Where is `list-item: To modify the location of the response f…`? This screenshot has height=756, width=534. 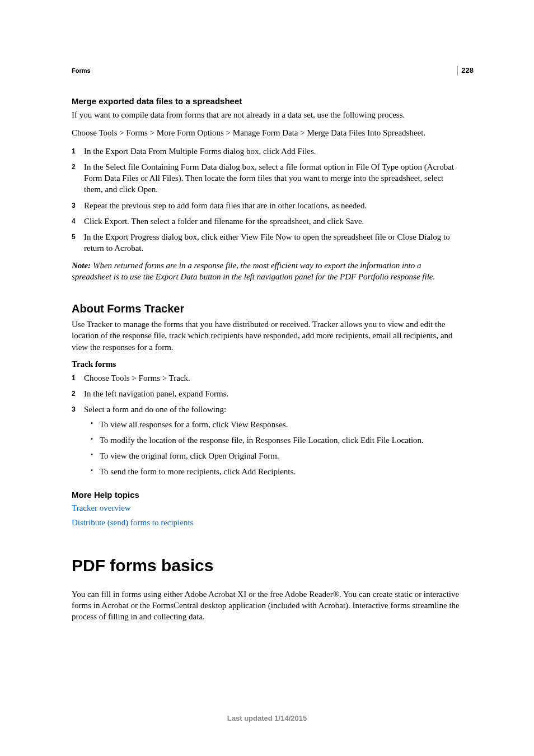
list-item: To modify the location of the response f… is located at coordinates (273, 440).